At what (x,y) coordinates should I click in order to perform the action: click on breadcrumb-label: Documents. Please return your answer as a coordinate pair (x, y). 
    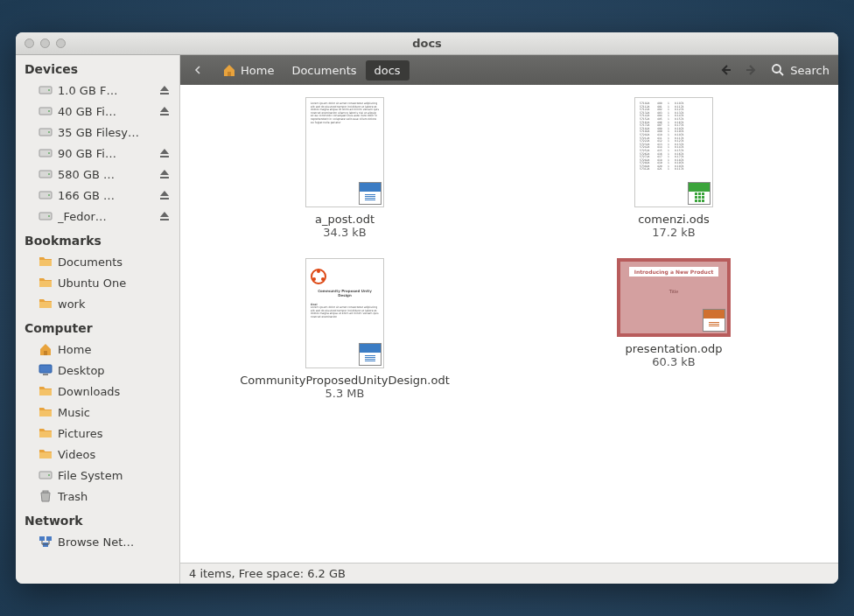
    Looking at the image, I should click on (324, 70).